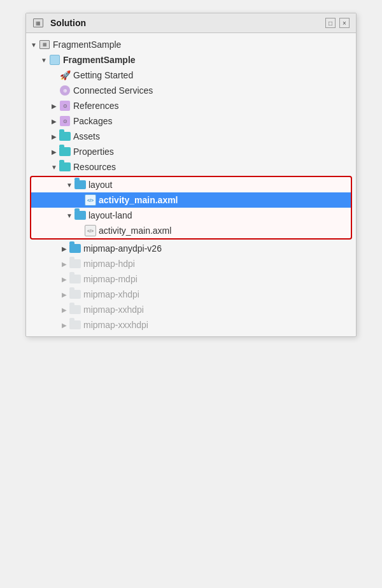 Image resolution: width=382 pixels, height=588 pixels. What do you see at coordinates (191, 121) in the screenshot?
I see `tree-item-packages: ⊙ Packages` at bounding box center [191, 121].